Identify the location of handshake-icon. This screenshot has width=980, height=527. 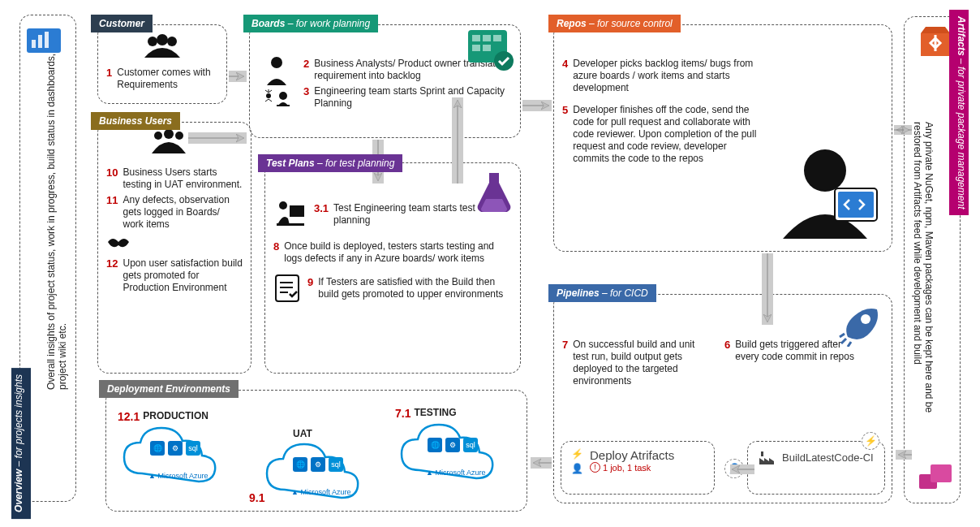
(118, 244).